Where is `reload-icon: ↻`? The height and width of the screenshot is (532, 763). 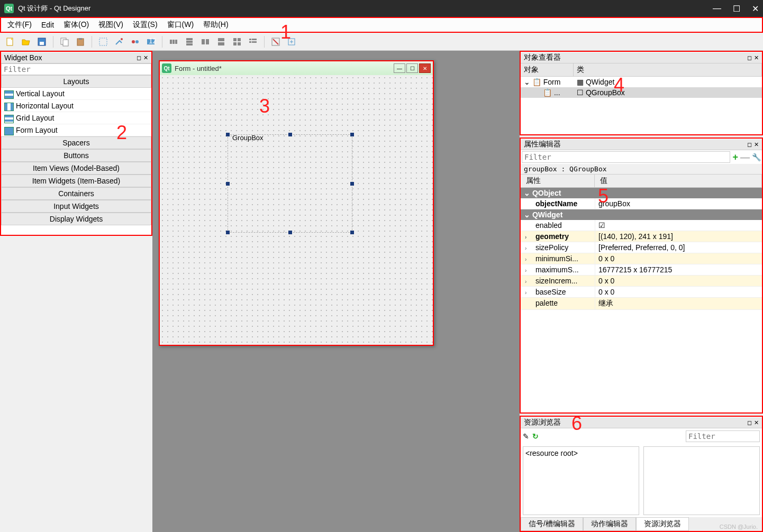 reload-icon: ↻ is located at coordinates (535, 436).